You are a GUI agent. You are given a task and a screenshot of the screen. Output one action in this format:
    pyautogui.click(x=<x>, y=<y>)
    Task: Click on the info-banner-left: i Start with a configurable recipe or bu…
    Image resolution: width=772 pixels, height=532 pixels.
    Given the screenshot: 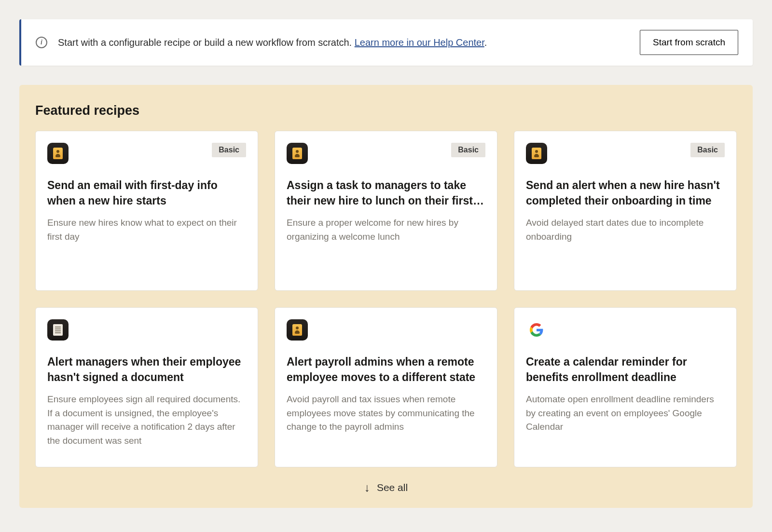 What is the action you would take?
    pyautogui.click(x=262, y=42)
    